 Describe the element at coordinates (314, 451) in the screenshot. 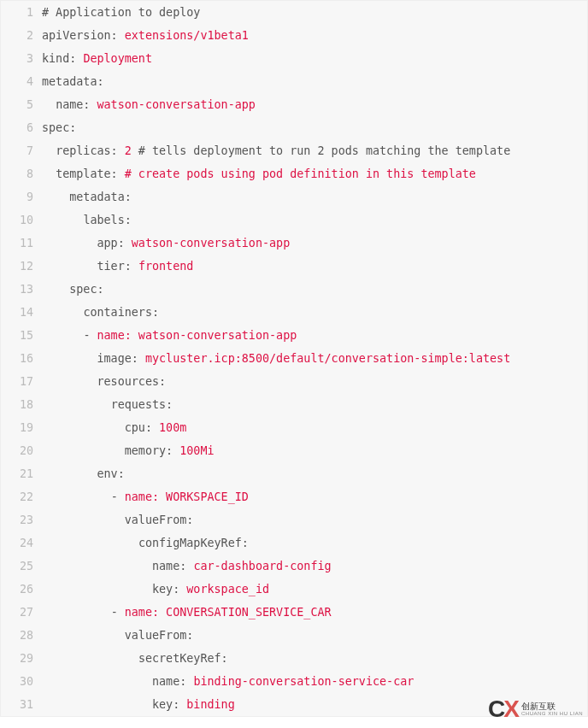

I see `code-content: memory: 100Mi` at that location.